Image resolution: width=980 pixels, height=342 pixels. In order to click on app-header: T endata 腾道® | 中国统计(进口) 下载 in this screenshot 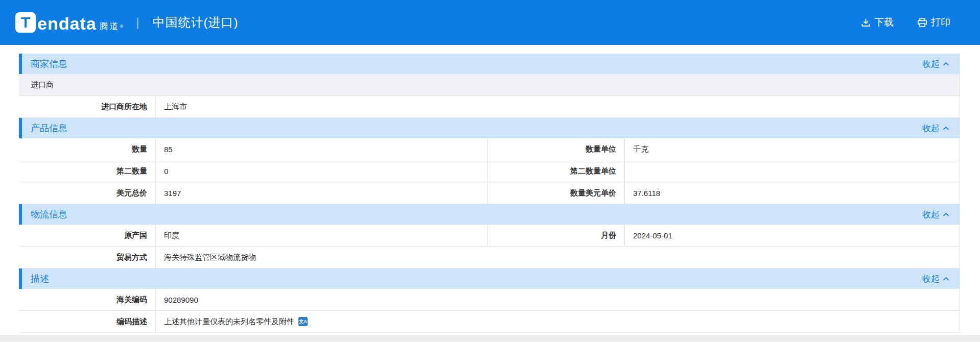, I will do `click(490, 22)`.